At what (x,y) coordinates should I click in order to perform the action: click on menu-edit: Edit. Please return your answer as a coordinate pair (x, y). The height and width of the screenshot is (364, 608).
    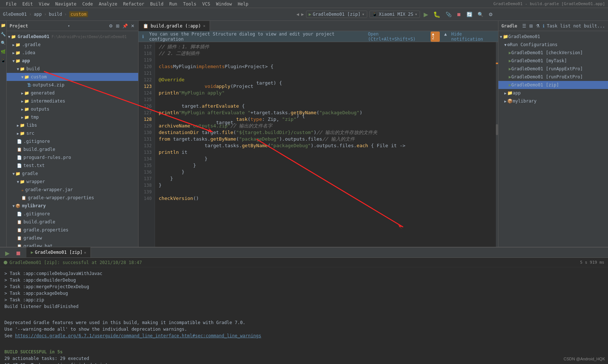
    Looking at the image, I should click on (28, 4).